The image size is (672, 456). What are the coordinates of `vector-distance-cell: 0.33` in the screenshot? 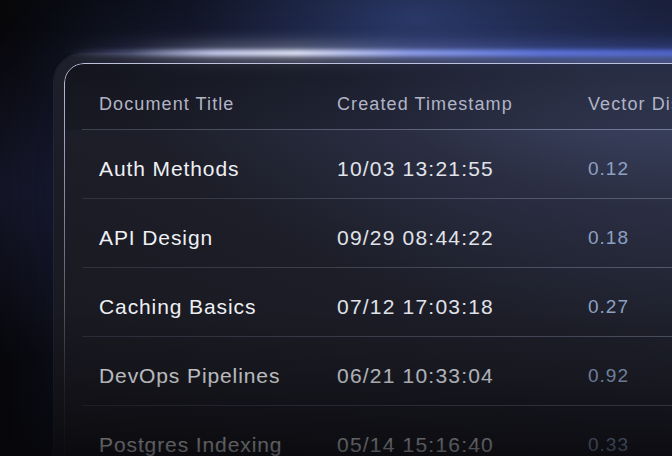 It's located at (608, 445).